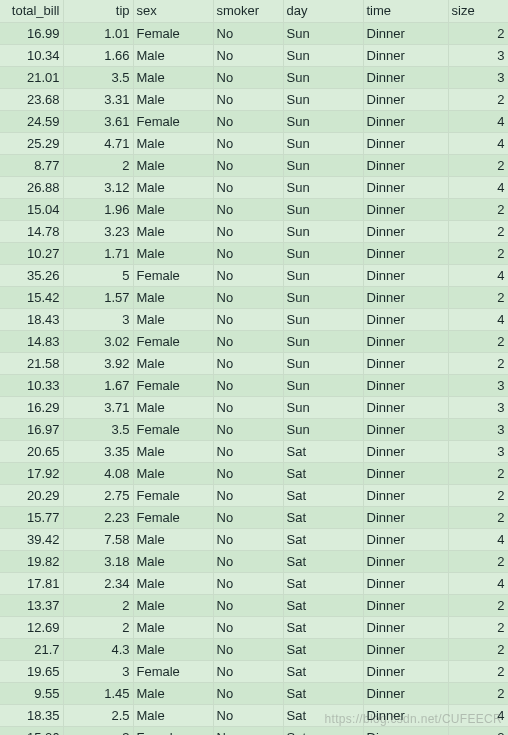 The width and height of the screenshot is (508, 735). Describe the element at coordinates (254, 209) in the screenshot. I see `table-row: 15.041.96MaleNoSunDinner2` at that location.